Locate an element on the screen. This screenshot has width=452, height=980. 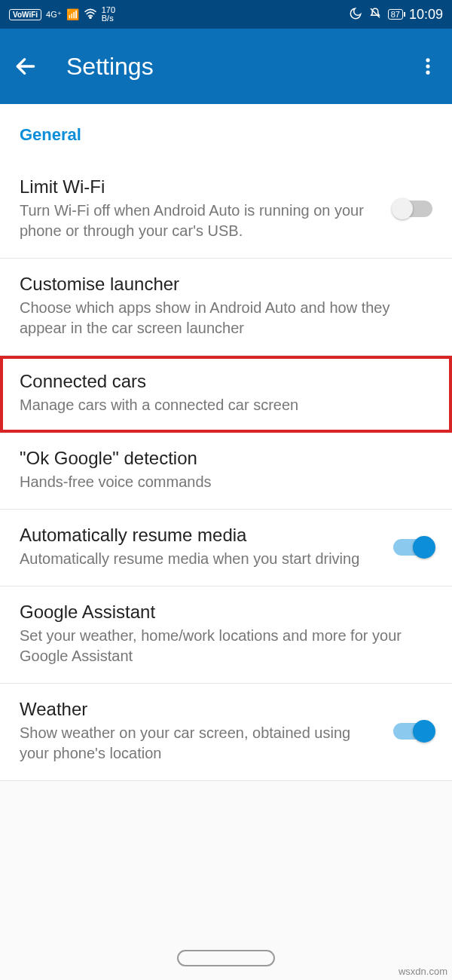
watermark: wsxdn.com is located at coordinates (423, 971).